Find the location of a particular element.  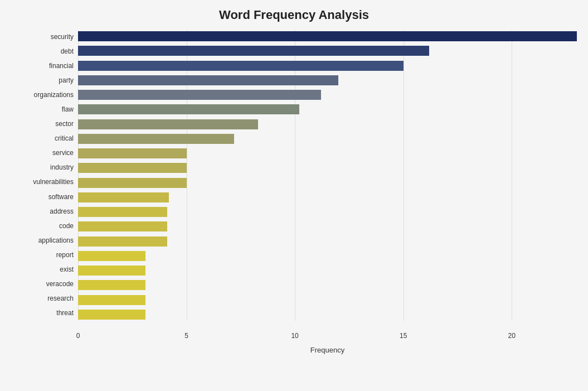

y-label: code is located at coordinates (66, 226).